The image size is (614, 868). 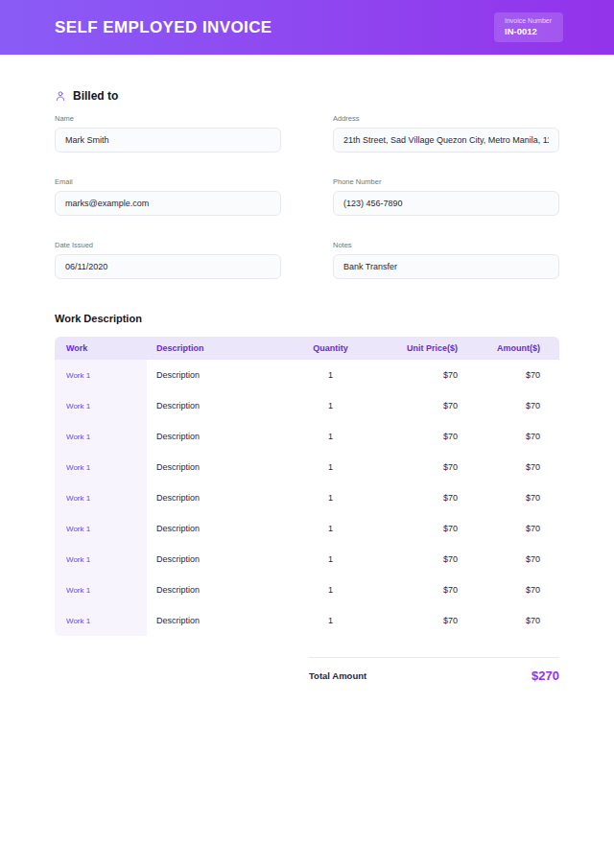 What do you see at coordinates (101, 348) in the screenshot?
I see `column-header-work: Work` at bounding box center [101, 348].